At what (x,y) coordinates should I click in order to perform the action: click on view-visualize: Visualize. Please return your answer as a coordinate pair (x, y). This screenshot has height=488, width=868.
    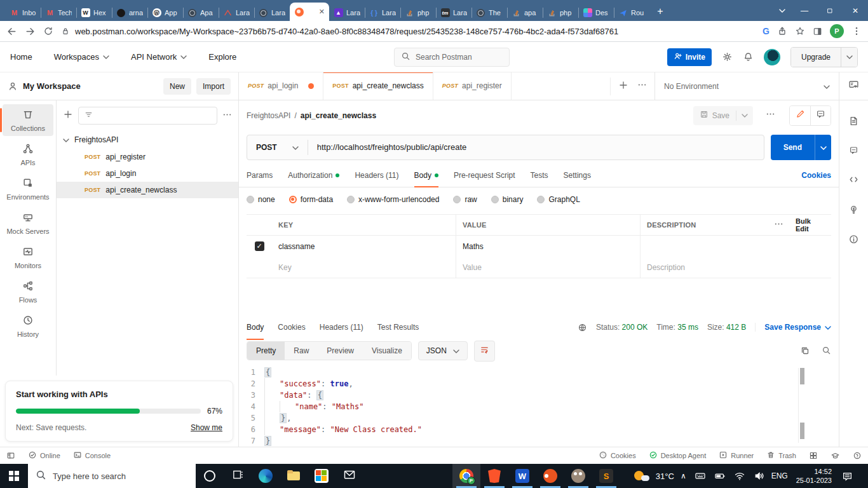
    Looking at the image, I should click on (387, 351).